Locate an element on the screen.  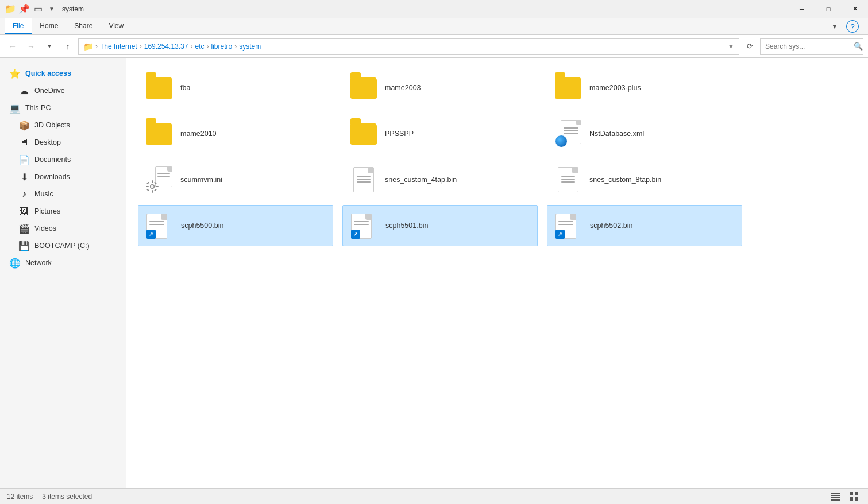
file-name-nstdatabase: NstDatabase.xml is located at coordinates (617, 134).